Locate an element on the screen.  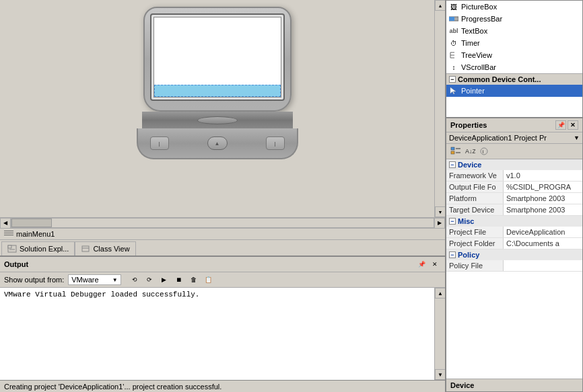
class-view-icon is located at coordinates (85, 249).